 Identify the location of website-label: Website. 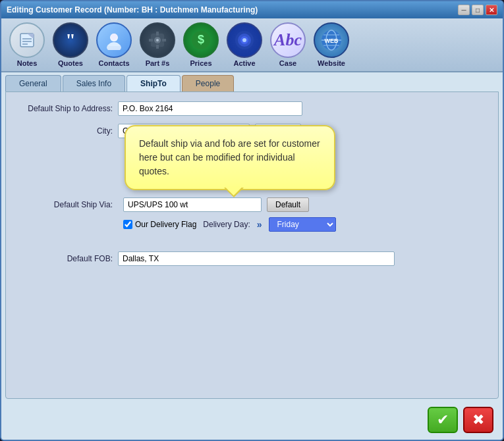
(331, 63).